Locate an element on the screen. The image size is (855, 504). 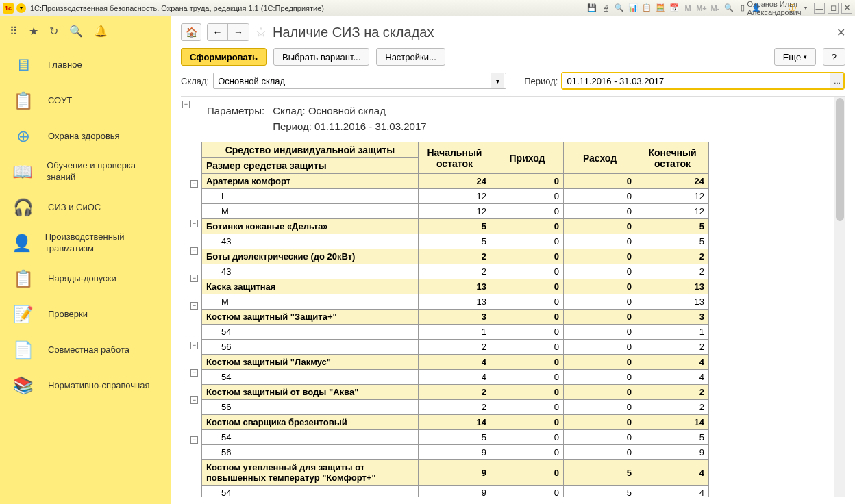
vertical-scrollbar is located at coordinates (840, 297).